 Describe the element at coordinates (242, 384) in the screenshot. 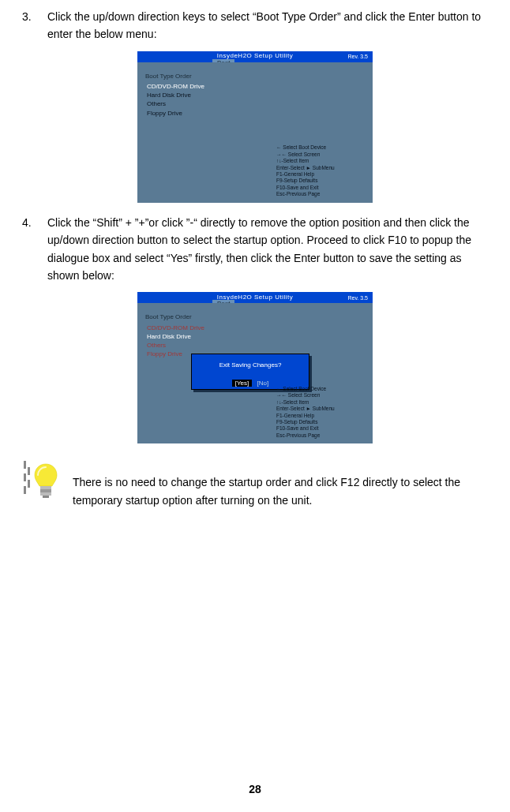

I see `bios2-dialog-yes: [Yes]` at that location.